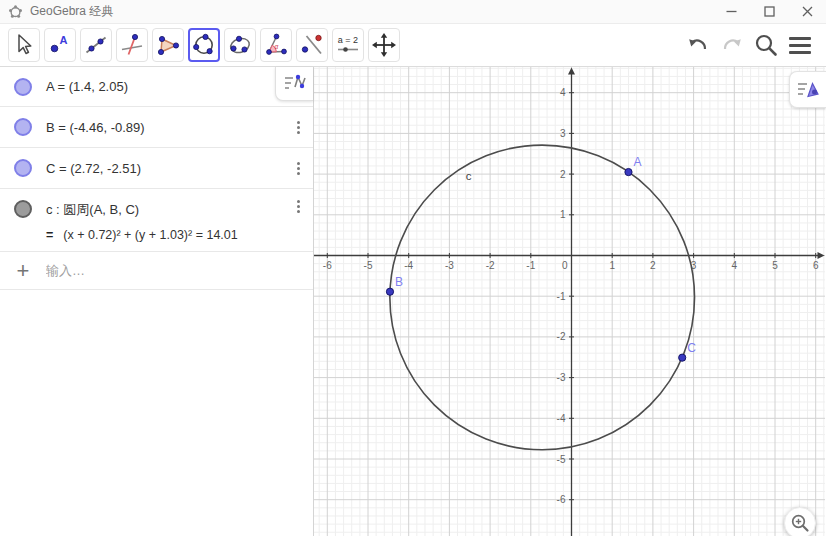 This screenshot has width=826, height=536. Describe the element at coordinates (164, 210) in the screenshot. I see `algebra-entry-circle-c: c : 圆周(A, B, C)` at that location.